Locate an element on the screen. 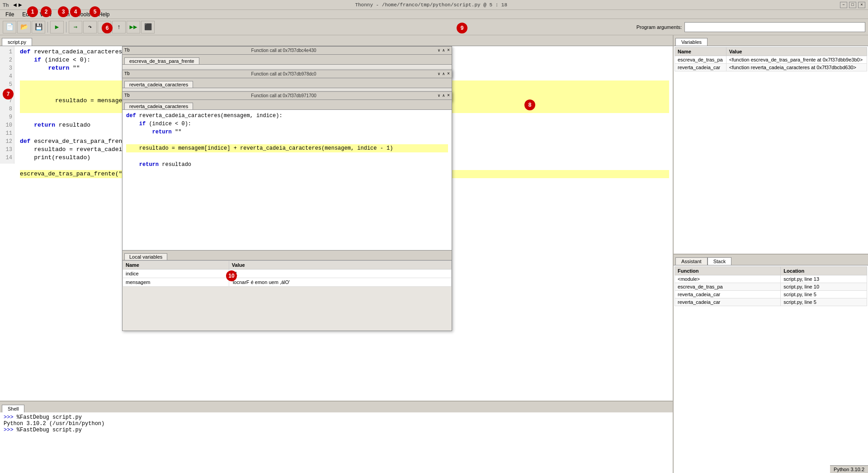 The image size is (868, 473). var-col-name: Name is located at coordinates (701, 52).